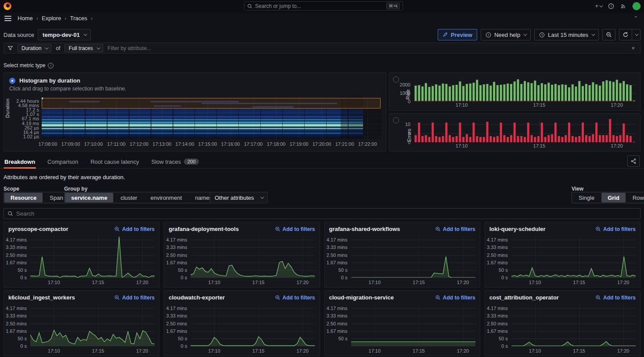 Image resolution: width=644 pixels, height=357 pixels. I want to click on option-cluster: cluster, so click(129, 198).